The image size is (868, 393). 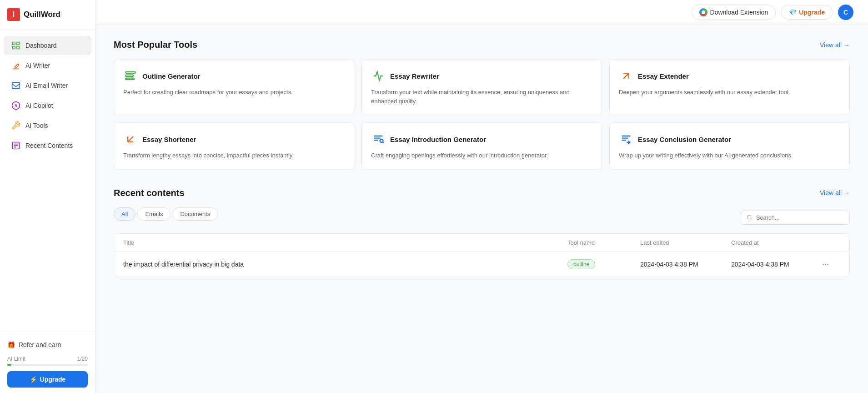 What do you see at coordinates (38, 66) in the screenshot?
I see `sidebar-item-ai-writer-label: AI Writer` at bounding box center [38, 66].